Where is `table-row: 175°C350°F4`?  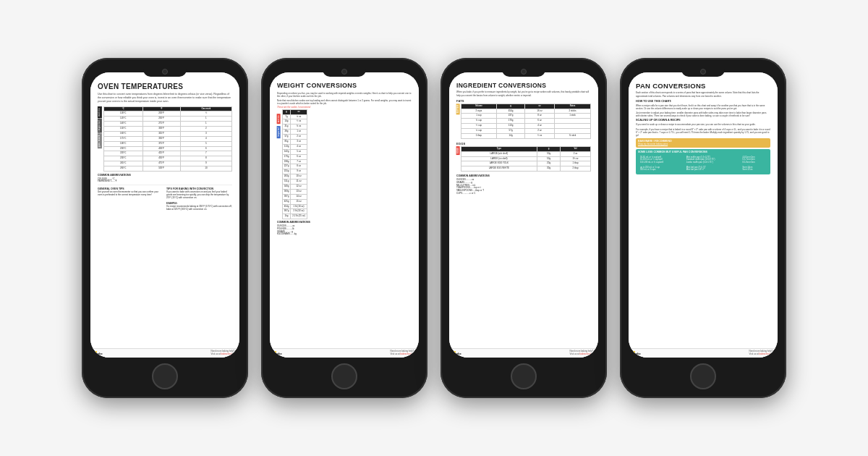 table-row: 175°C350°F4 is located at coordinates (168, 139).